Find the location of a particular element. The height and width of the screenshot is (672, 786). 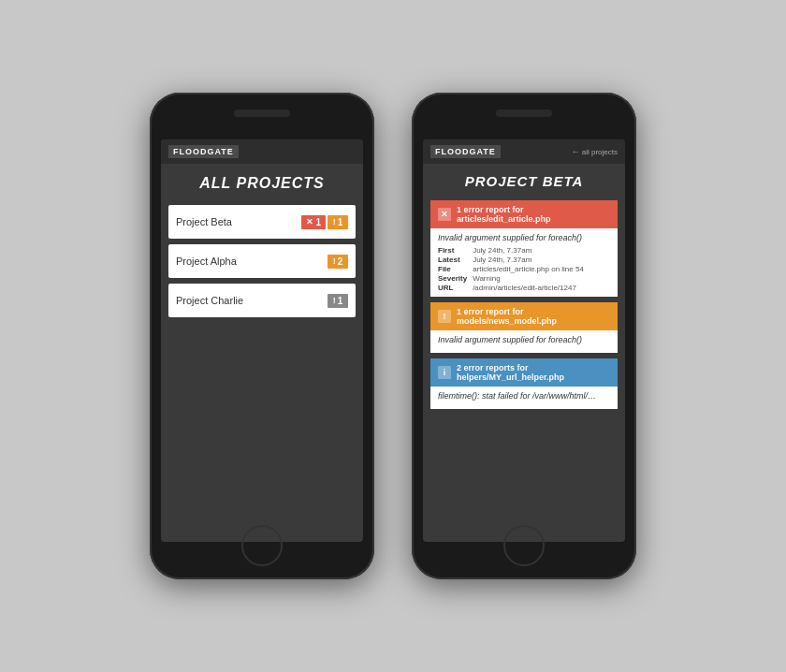

logo-2: FLOODGATE is located at coordinates (466, 152).